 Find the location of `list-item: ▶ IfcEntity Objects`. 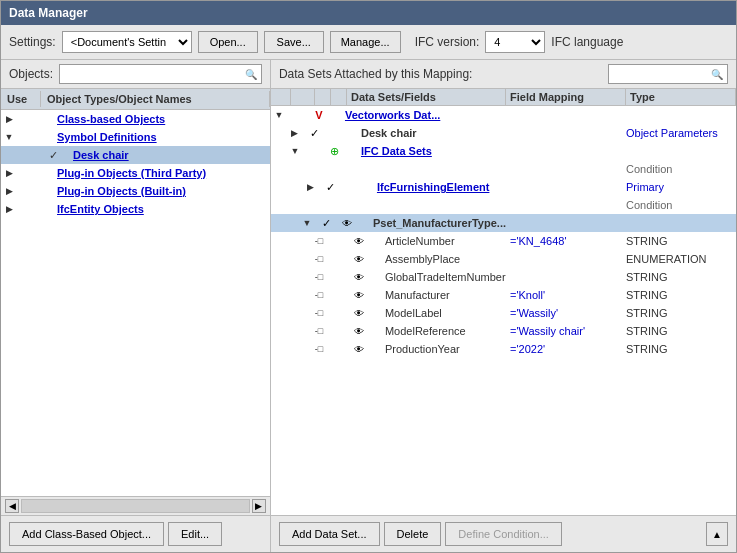

list-item: ▶ IfcEntity Objects is located at coordinates (136, 209).